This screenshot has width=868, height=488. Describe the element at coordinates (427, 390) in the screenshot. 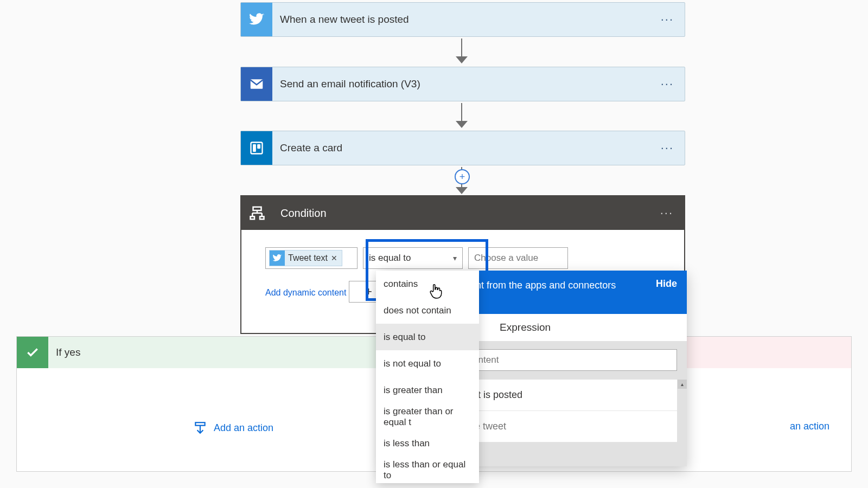

I see `operator-option-is-greater-than: is greater than` at that location.